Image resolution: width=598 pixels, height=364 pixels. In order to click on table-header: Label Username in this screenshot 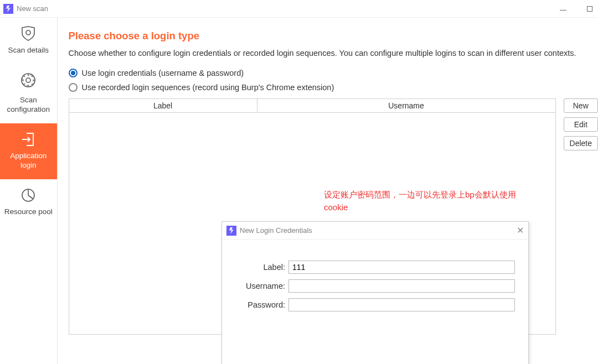, I will do `click(312, 106)`.